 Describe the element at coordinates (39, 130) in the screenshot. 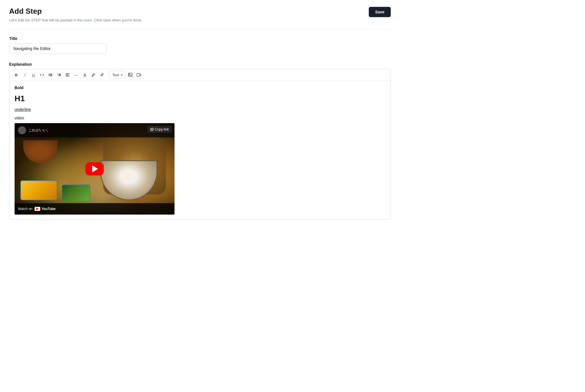

I see `channel-name: これがいい。` at that location.